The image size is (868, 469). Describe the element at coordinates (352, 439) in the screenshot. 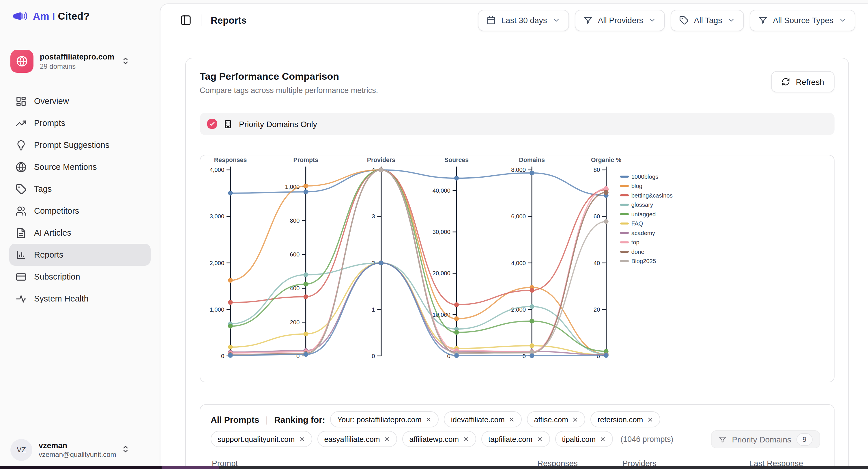

I see `domain-chip-label: easyaffiliate.com` at that location.